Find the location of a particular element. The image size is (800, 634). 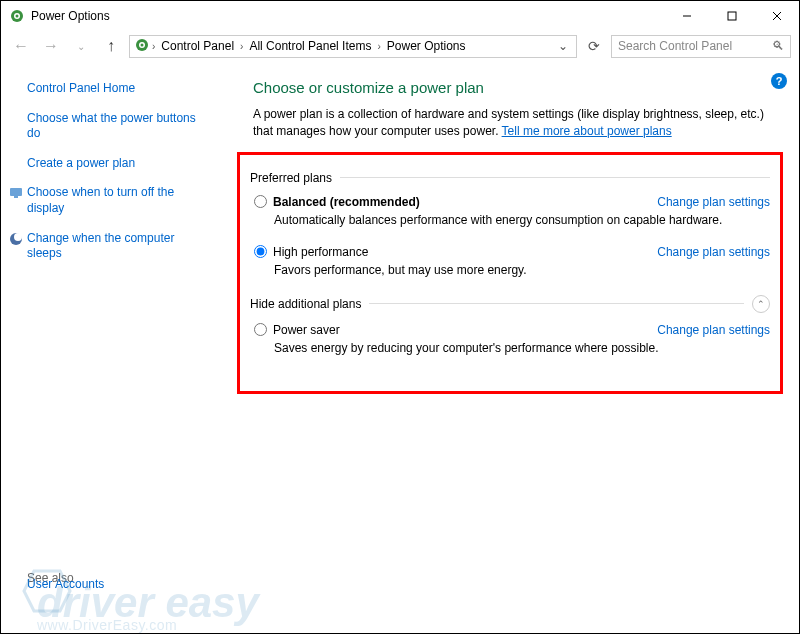

sidebar-link: Change when the computer sleeps is located at coordinates (116, 246).